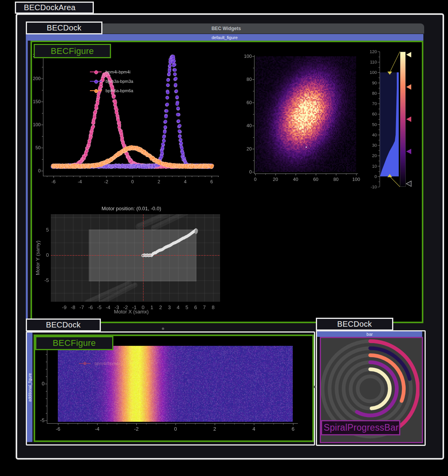  What do you see at coordinates (127, 117) in the screenshot?
I see `waveform-plot` at bounding box center [127, 117].